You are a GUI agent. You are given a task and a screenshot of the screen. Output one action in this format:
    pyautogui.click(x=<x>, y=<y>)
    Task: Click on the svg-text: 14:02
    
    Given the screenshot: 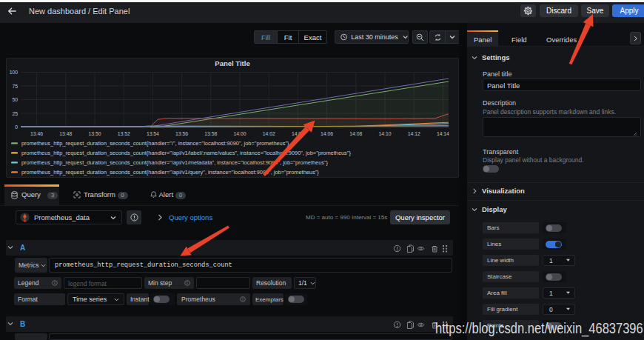 What is the action you would take?
    pyautogui.click(x=269, y=133)
    